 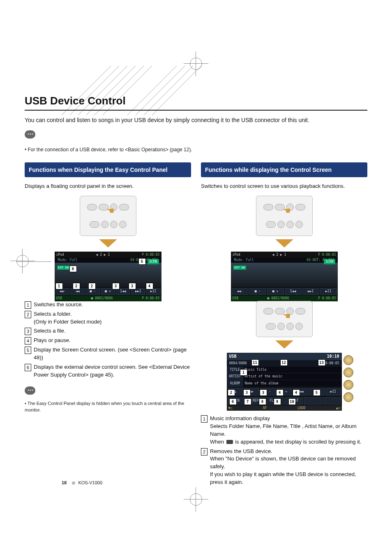 What do you see at coordinates (263, 402) in the screenshot?
I see `callout-8: 8` at bounding box center [263, 402].